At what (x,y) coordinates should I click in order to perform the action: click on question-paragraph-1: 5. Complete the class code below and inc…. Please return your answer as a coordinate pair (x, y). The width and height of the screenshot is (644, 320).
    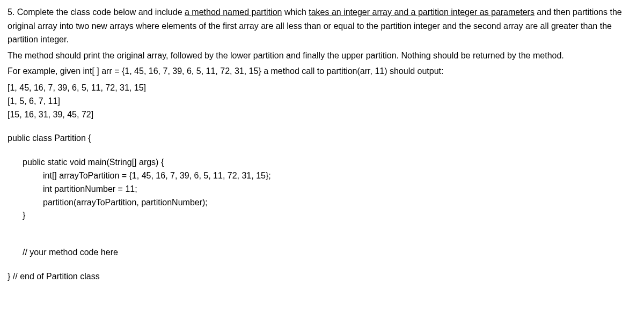
    Looking at the image, I should click on (322, 26).